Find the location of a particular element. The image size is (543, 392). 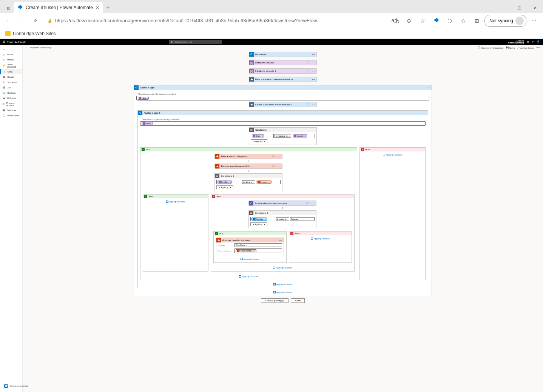

close-window-button: ✕ is located at coordinates (535, 8).